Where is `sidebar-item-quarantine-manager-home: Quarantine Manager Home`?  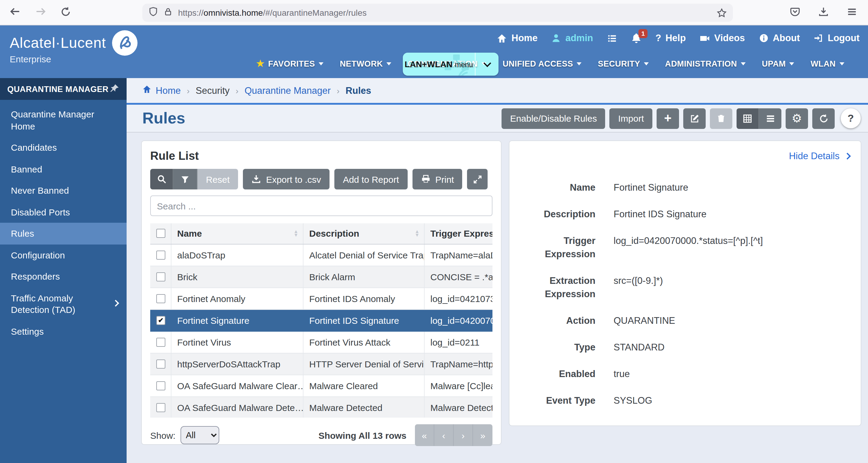 sidebar-item-quarantine-manager-home: Quarantine Manager Home is located at coordinates (63, 120).